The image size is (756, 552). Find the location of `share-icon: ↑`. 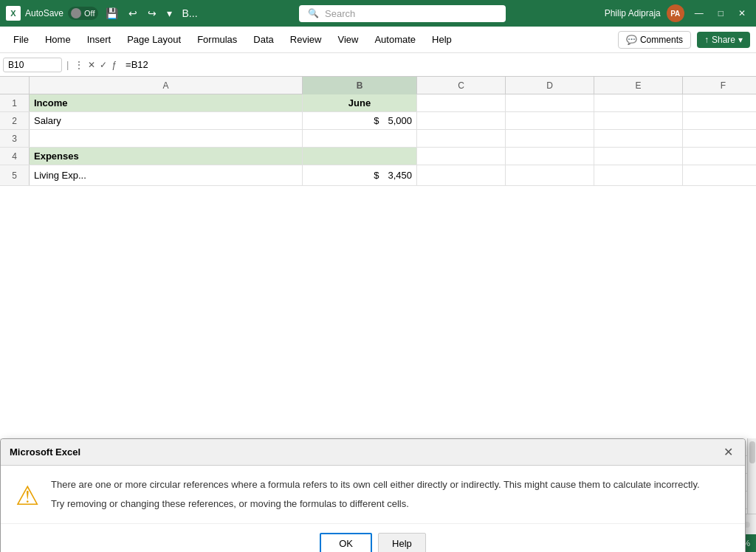

share-icon: ↑ is located at coordinates (707, 40).